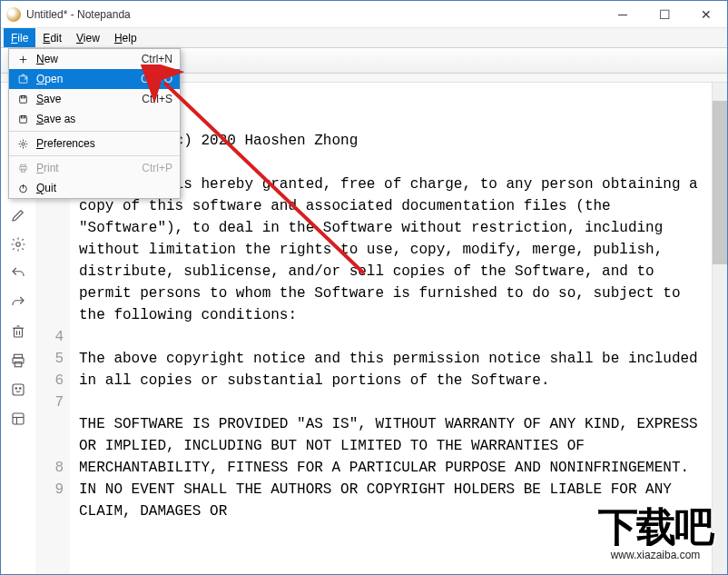  I want to click on panel-icon, so click(18, 419).